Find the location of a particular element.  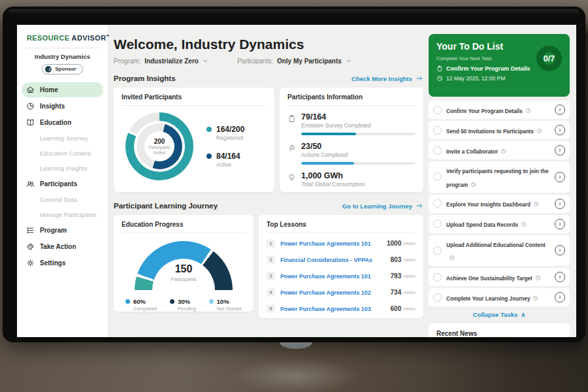

sidebar-item: Settings is located at coordinates (63, 263).